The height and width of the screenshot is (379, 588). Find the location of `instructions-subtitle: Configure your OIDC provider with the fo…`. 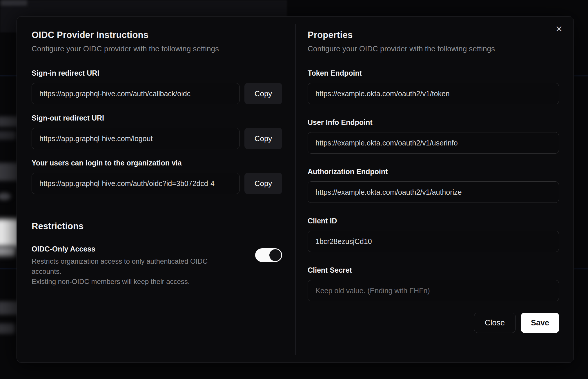

instructions-subtitle: Configure your OIDC provider with the fo… is located at coordinates (157, 49).